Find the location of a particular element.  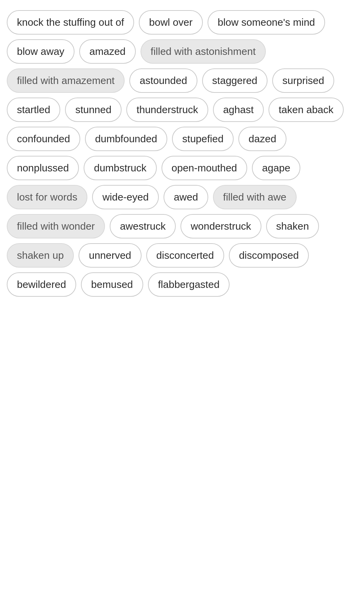

tag-11: stunned is located at coordinates (93, 110).